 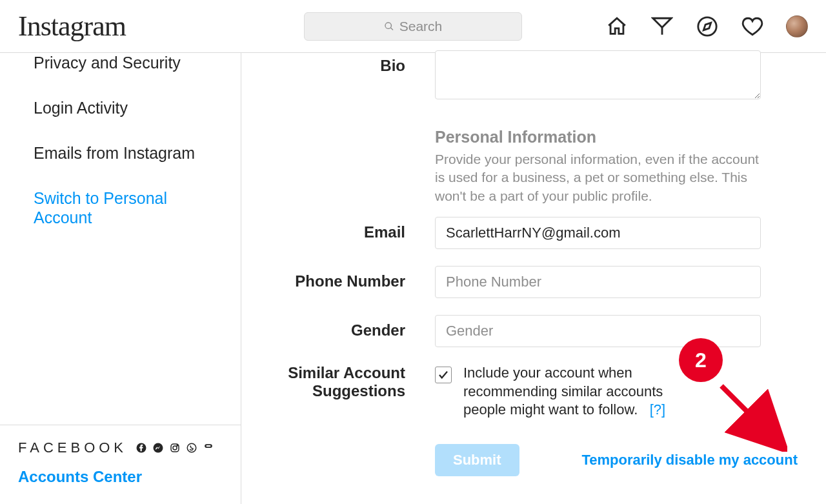 I want to click on gender-label: Gender, so click(x=338, y=327).